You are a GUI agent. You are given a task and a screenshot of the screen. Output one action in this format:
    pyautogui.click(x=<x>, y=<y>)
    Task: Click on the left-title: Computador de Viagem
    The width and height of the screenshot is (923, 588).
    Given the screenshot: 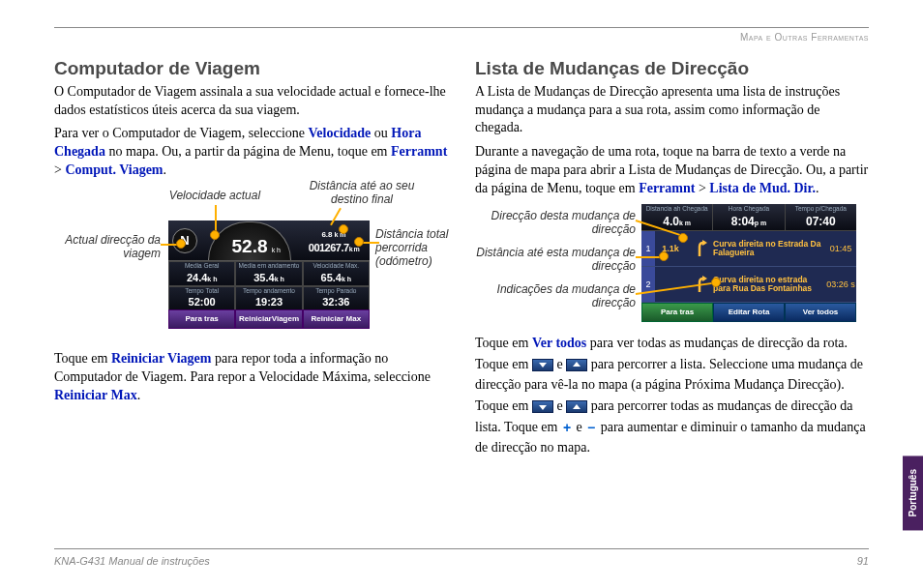 What is the action you would take?
    pyautogui.click(x=252, y=69)
    